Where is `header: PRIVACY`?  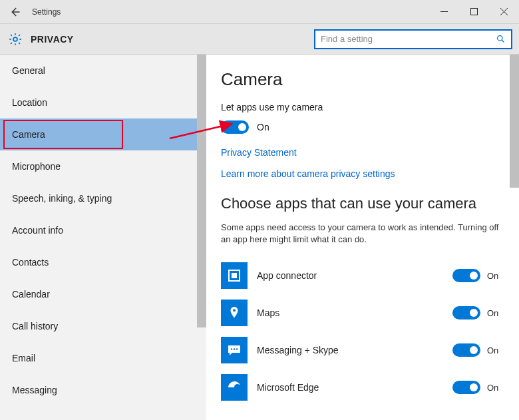 header: PRIVACY is located at coordinates (260, 39).